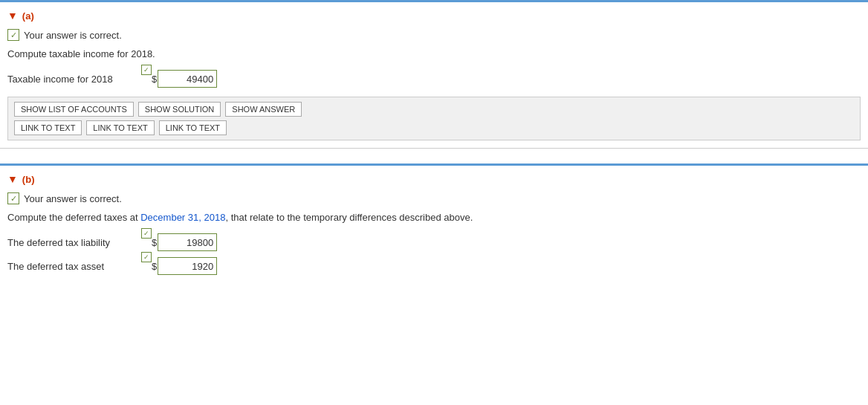 This screenshot has height=405, width=868. What do you see at coordinates (74, 242) in the screenshot?
I see `field-label-deferred-liability: The deferred tax liability` at bounding box center [74, 242].